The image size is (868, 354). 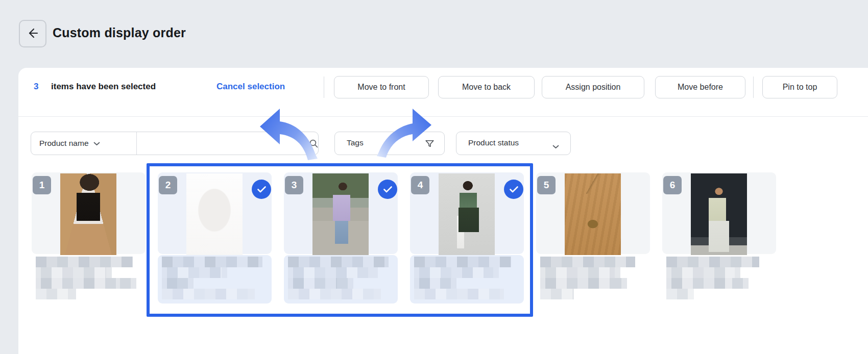 What do you see at coordinates (514, 143) in the screenshot?
I see `product-status-dropdown: Product status` at bounding box center [514, 143].